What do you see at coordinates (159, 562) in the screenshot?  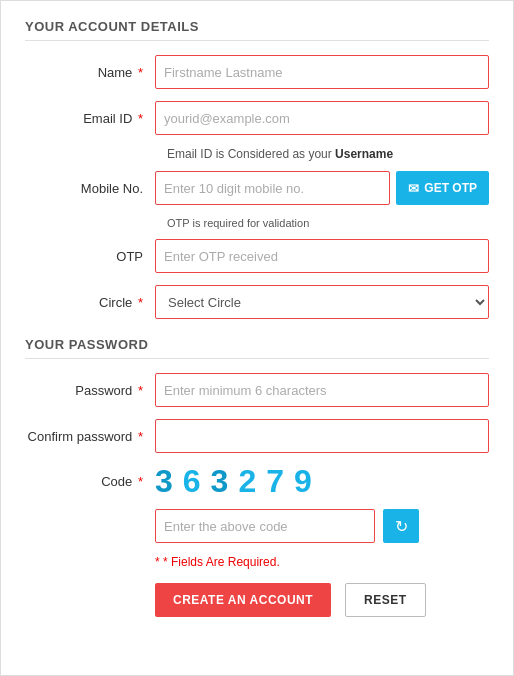 I see `required-star-note: *` at bounding box center [159, 562].